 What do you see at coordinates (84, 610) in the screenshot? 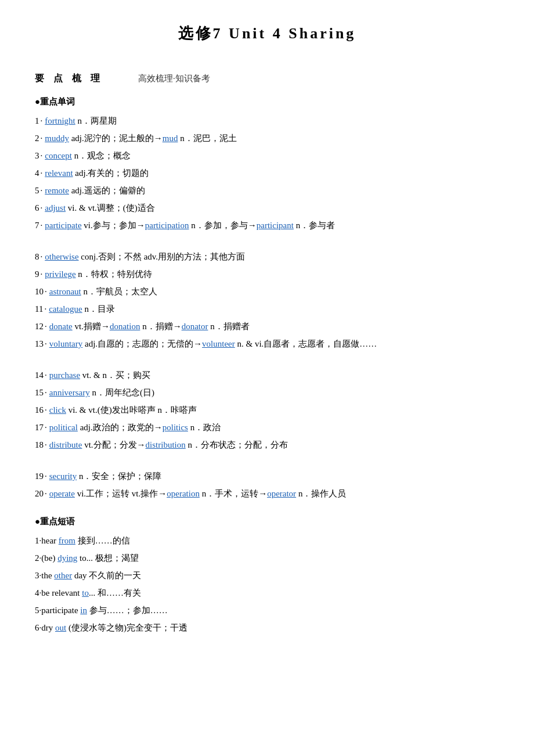
I see `phrase-in: in` at bounding box center [84, 610].